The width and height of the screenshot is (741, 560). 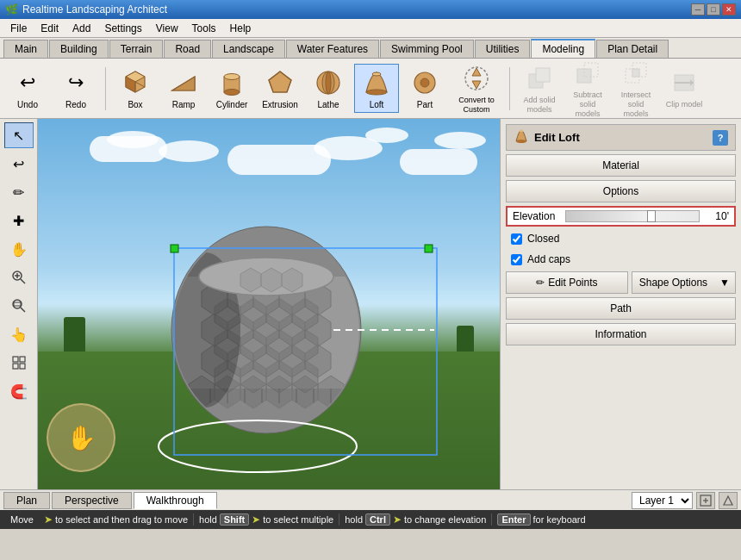 What do you see at coordinates (540, 283) in the screenshot?
I see `editpoints-icon: ✏` at bounding box center [540, 283].